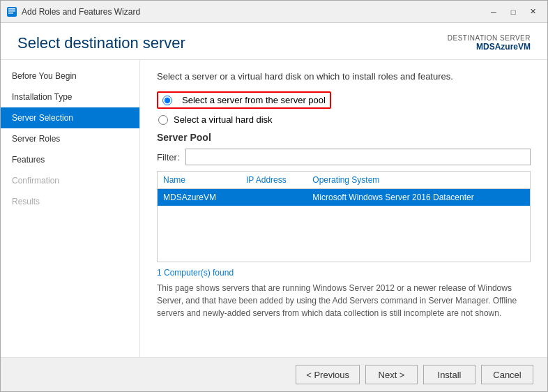  I want to click on cell-os: Microsoft Windows Server 2016 Datacenter, so click(418, 198).